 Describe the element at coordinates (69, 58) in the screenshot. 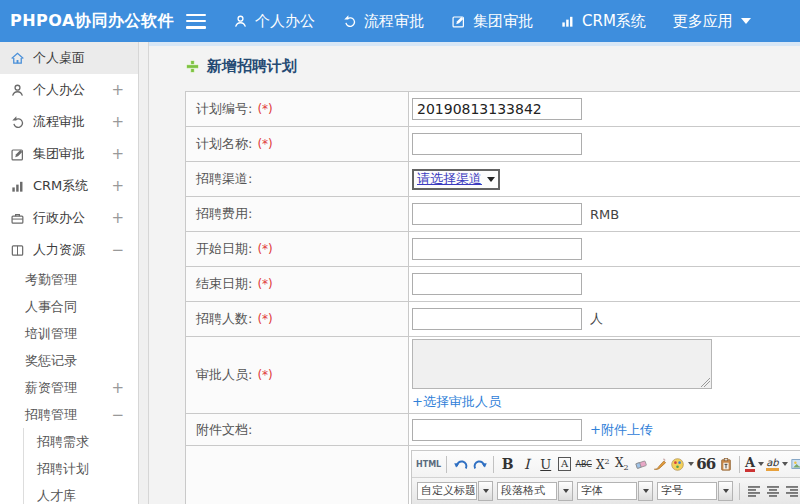

I see `sidebar-item-personal-desktop: 个人桌面` at that location.